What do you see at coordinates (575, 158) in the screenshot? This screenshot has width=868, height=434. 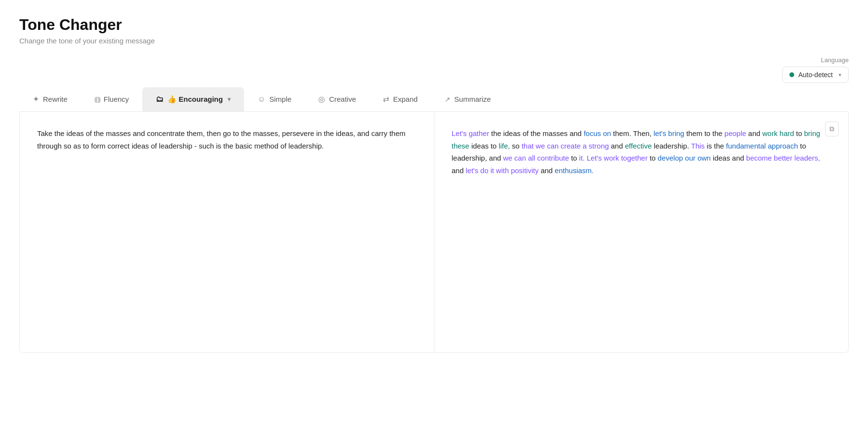 I see `output-segment-24: to` at bounding box center [575, 158].